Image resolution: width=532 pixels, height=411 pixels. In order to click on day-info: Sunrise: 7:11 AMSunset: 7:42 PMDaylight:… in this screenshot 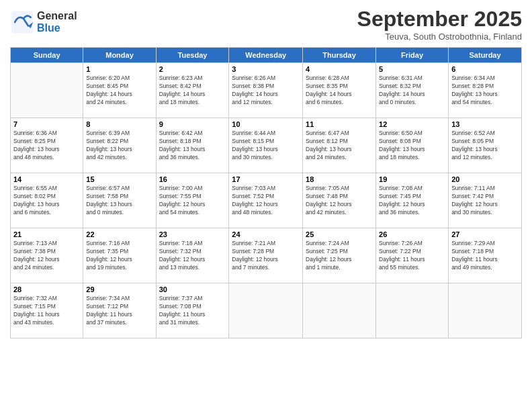, I will do `click(485, 201)`.